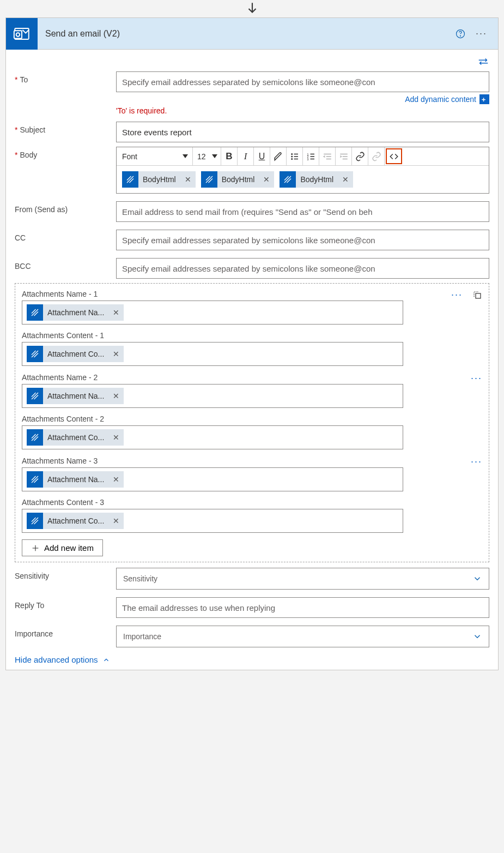 The image size is (504, 853). What do you see at coordinates (303, 579) in the screenshot?
I see `sensitivity-select: Sensitivity` at bounding box center [303, 579].